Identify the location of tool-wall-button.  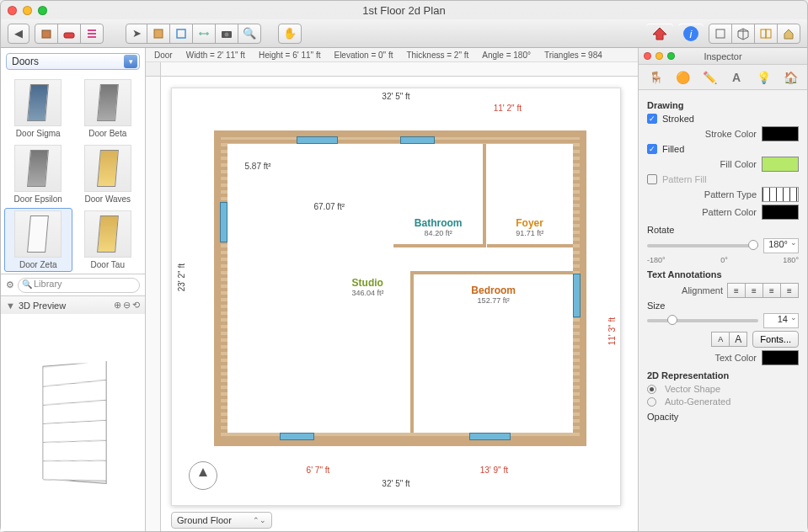
(158, 34).